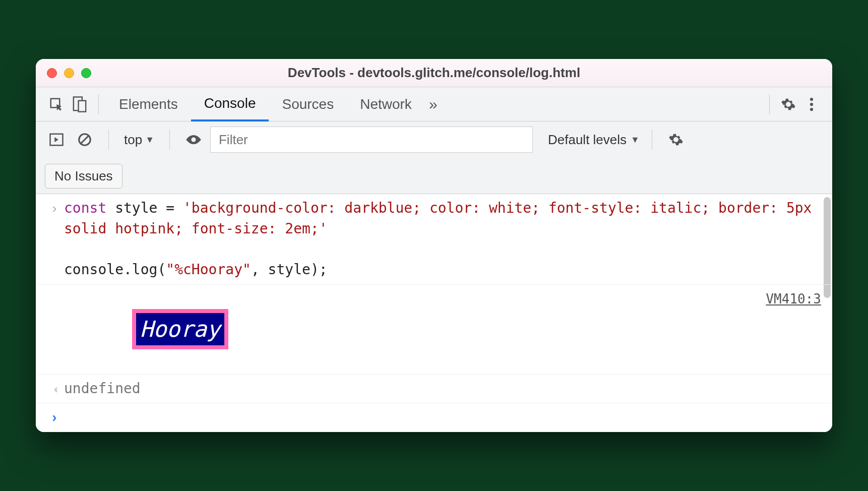 Image resolution: width=868 pixels, height=491 pixels. I want to click on tab-console: Console, so click(230, 104).